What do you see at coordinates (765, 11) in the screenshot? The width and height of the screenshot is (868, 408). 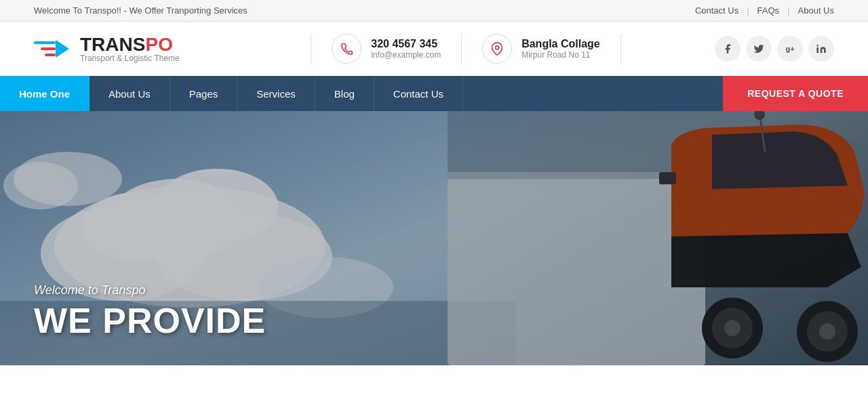 I see `topbar-links: Contact Us | FAQs | About Us` at bounding box center [765, 11].